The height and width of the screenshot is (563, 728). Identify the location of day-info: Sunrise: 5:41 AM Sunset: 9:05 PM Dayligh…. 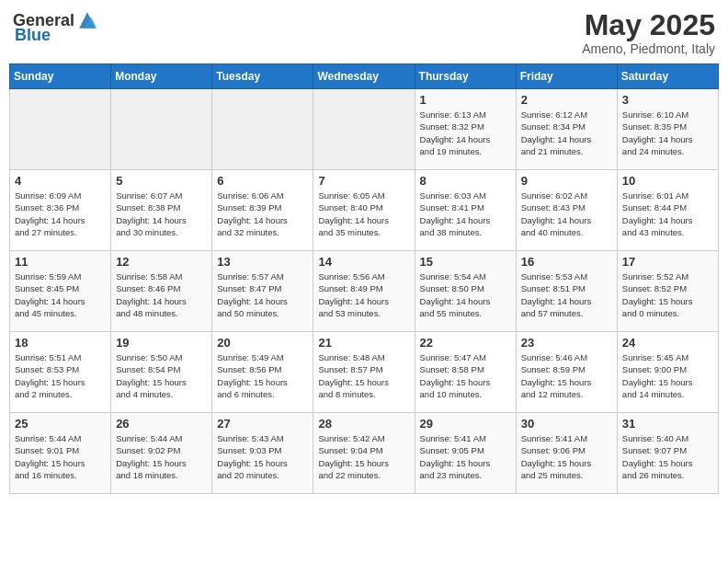
(465, 456).